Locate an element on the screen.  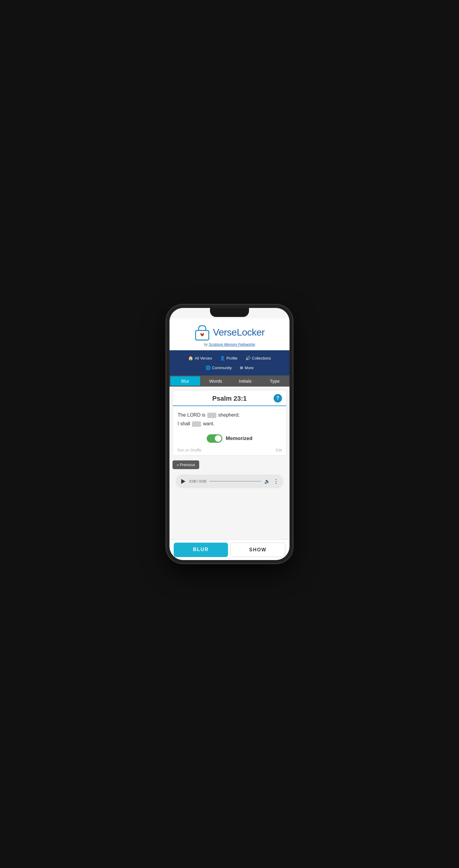
tab-blur: Blur is located at coordinates (185, 381).